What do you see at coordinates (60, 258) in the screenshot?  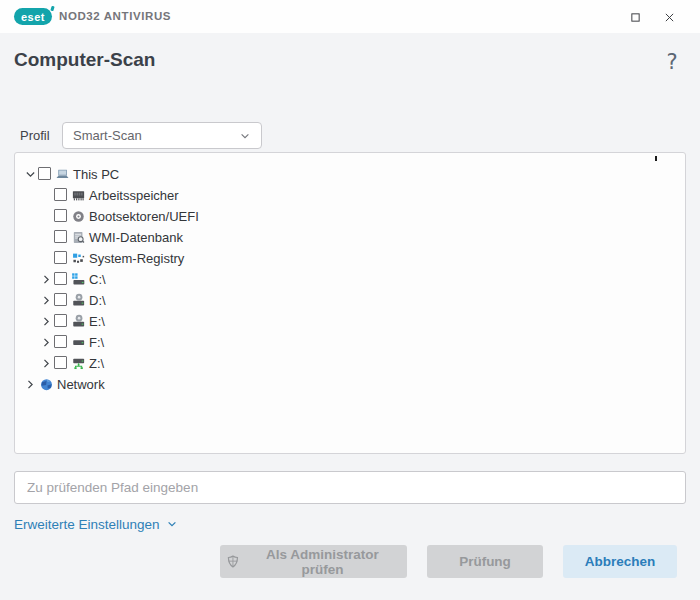 I see `tree-checkbox-system-registry` at bounding box center [60, 258].